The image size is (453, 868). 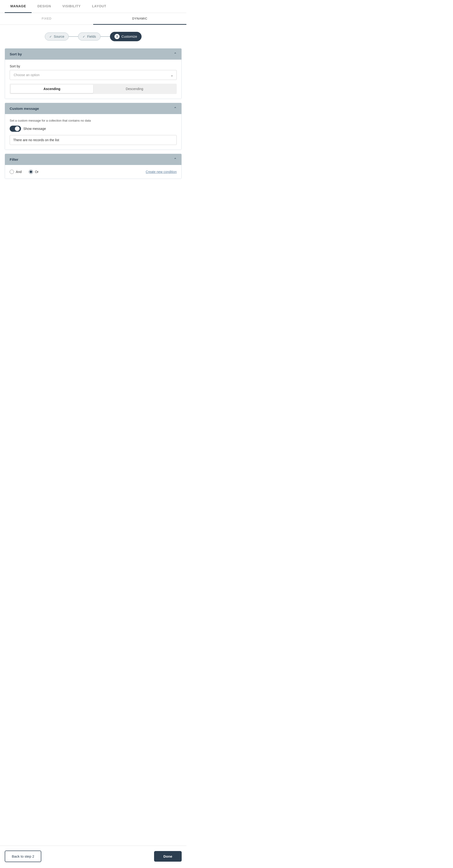 I want to click on filter-body: And Or Create new condition, so click(x=93, y=172).